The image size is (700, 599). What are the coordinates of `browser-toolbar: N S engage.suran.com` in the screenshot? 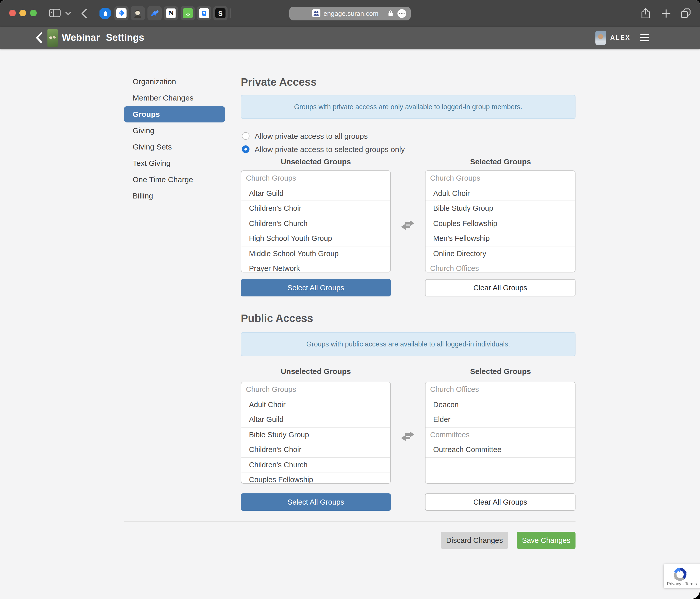 It's located at (350, 14).